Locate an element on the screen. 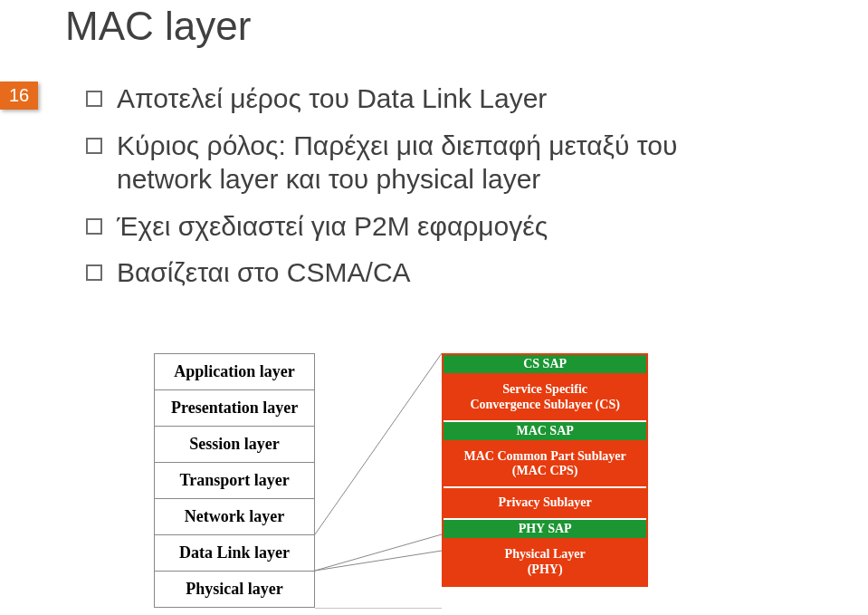  list-item: Έχει σχεδιαστεί για P2M εφαρμογές is located at coordinates (425, 226).